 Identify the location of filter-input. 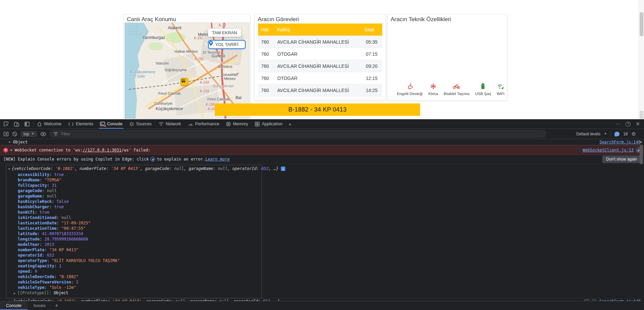
(111, 134).